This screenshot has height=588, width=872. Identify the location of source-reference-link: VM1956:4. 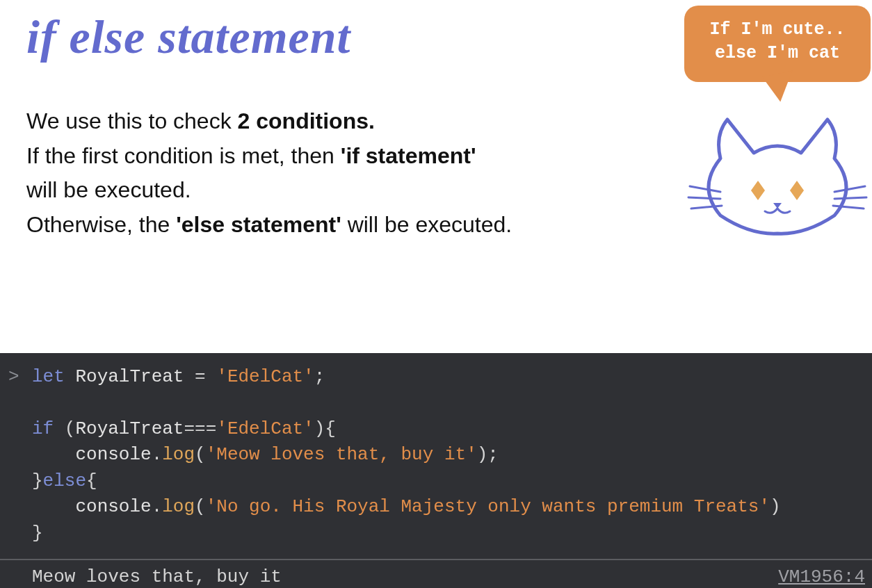
(822, 576).